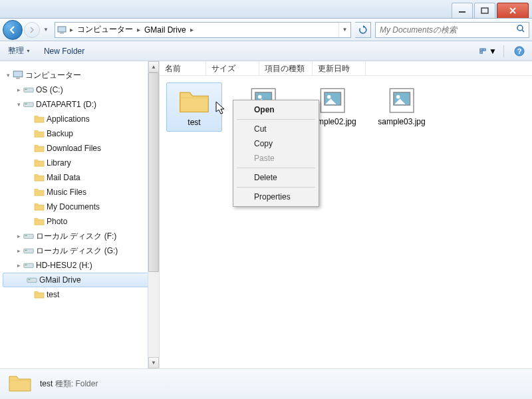  I want to click on file-item: test, so click(194, 107).